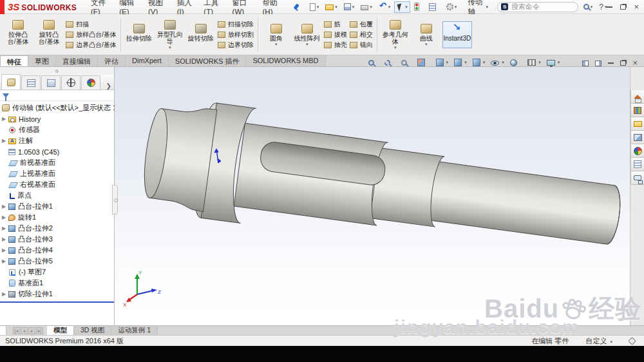 This screenshot has height=362, width=644. I want to click on ribbon-button-large: 曲线 ▾, so click(426, 35).